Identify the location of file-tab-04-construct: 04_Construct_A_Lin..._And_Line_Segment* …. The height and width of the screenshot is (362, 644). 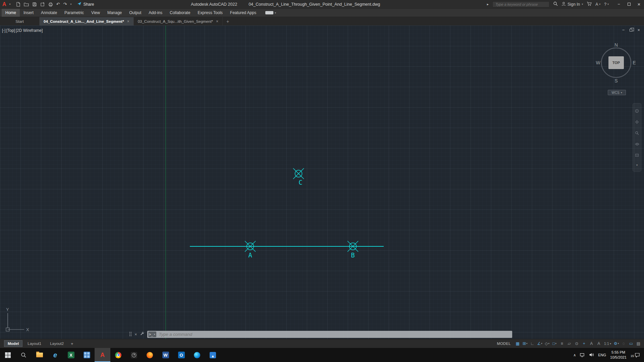
(87, 21).